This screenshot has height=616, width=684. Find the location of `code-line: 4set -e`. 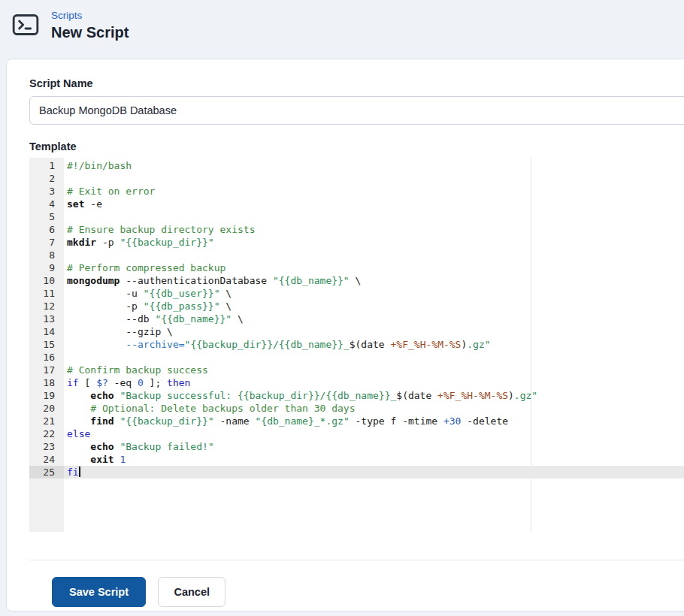

code-line: 4set -e is located at coordinates (356, 204).